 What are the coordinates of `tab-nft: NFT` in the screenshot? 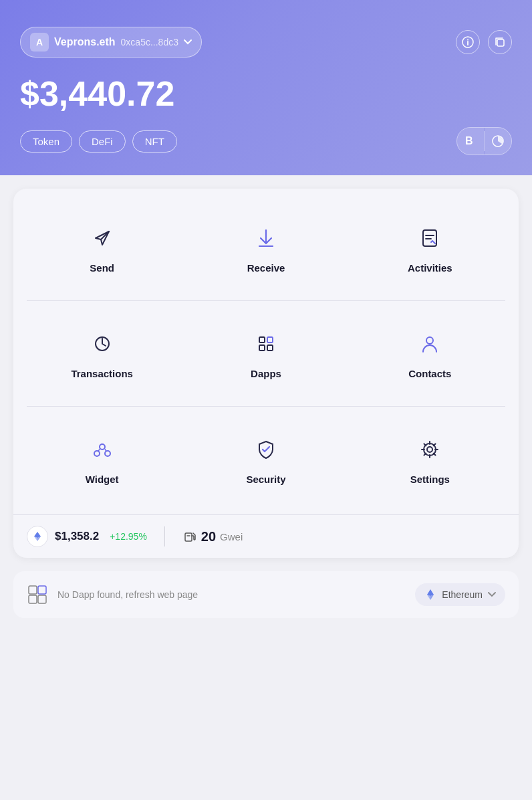 It's located at (155, 142).